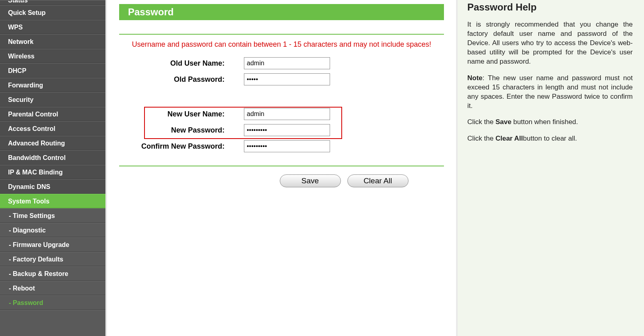 The height and width of the screenshot is (336, 644). What do you see at coordinates (282, 34) in the screenshot?
I see `divider-top` at bounding box center [282, 34].